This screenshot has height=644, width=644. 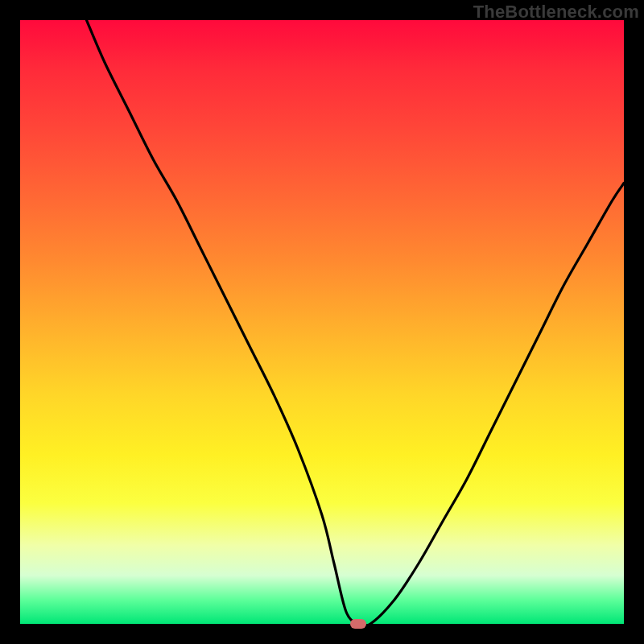 I want to click on watermark-text: TheBottleneck.com, so click(x=556, y=12).